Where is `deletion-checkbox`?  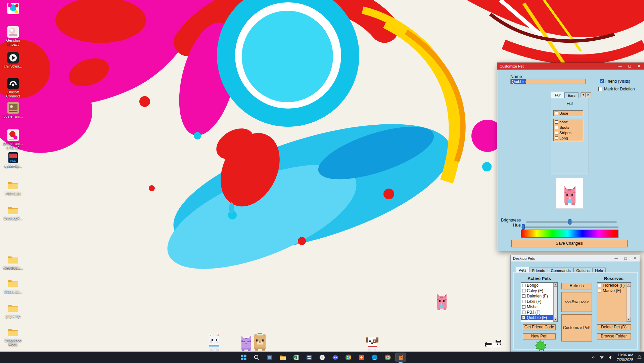
deletion-checkbox is located at coordinates (600, 89).